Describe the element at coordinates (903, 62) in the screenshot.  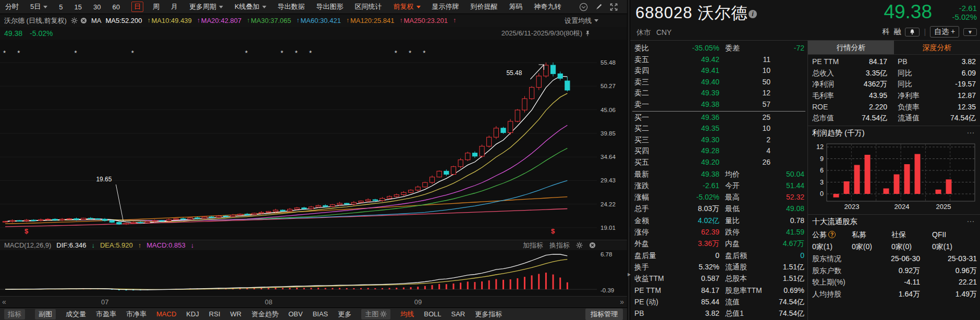
I see `analysis-label: PB` at that location.